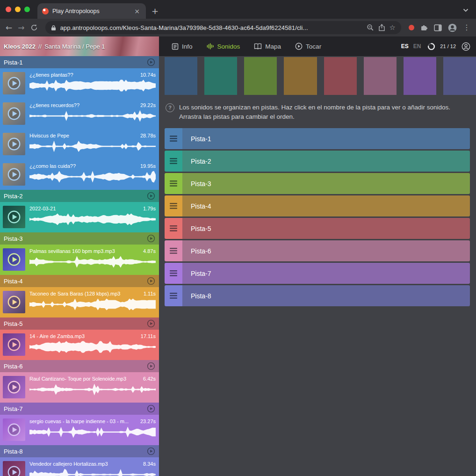 Image resolution: width=476 pixels, height=476 pixels. What do you see at coordinates (79, 62) in the screenshot?
I see `track-header: Pista-1` at bounding box center [79, 62].